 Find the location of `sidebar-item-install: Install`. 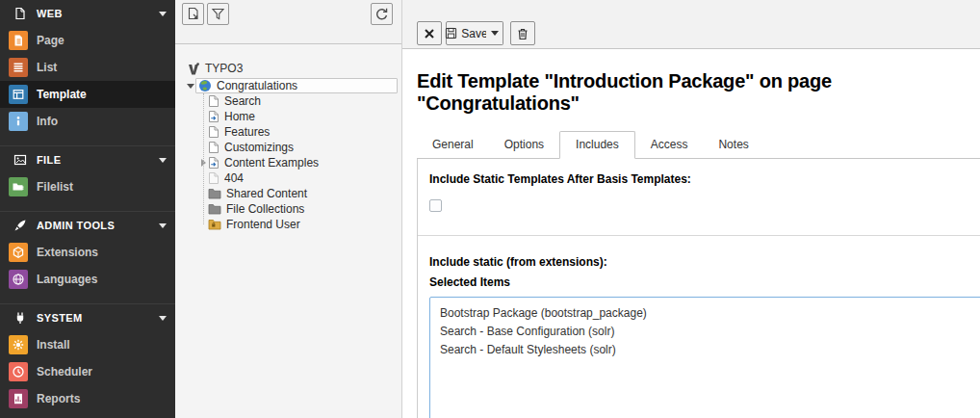

sidebar-item-install: Install is located at coordinates (88, 345).